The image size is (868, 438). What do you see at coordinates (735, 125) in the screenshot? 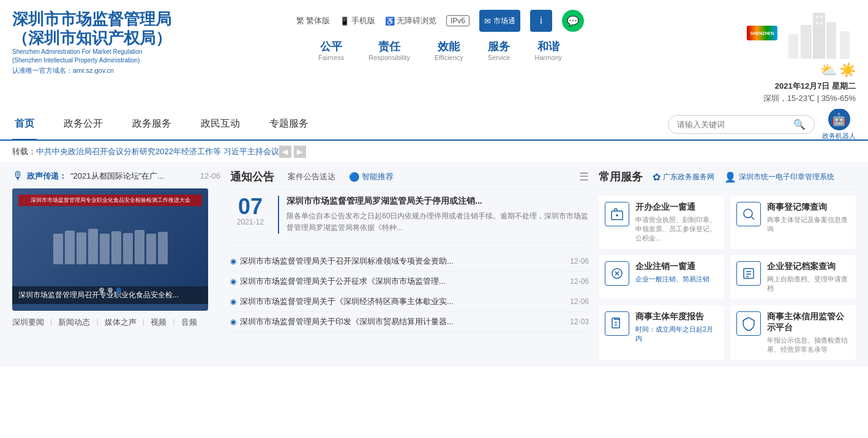
I see `search-input` at bounding box center [735, 125].